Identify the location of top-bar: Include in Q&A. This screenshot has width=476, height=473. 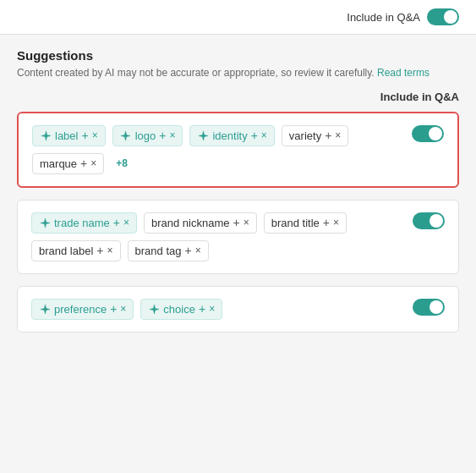
(238, 17).